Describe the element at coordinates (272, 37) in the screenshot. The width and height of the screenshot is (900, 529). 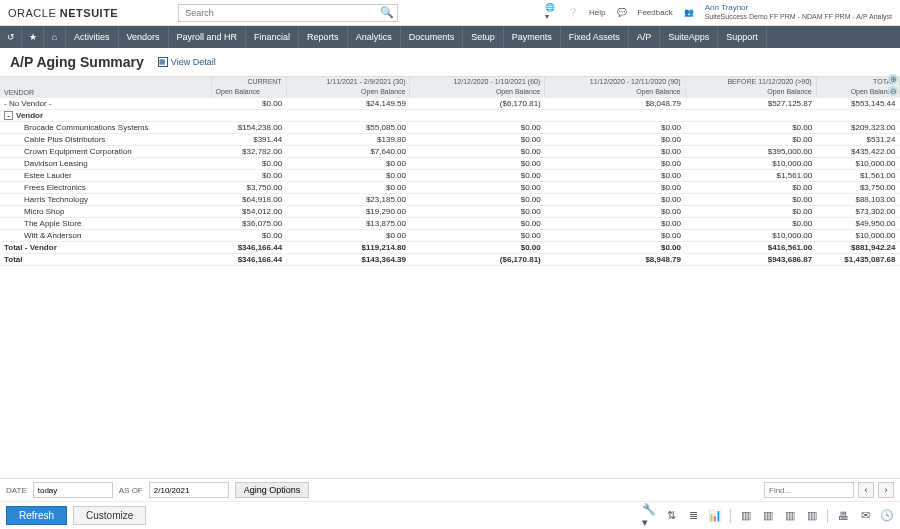
I see `nav-financial: Financial` at that location.